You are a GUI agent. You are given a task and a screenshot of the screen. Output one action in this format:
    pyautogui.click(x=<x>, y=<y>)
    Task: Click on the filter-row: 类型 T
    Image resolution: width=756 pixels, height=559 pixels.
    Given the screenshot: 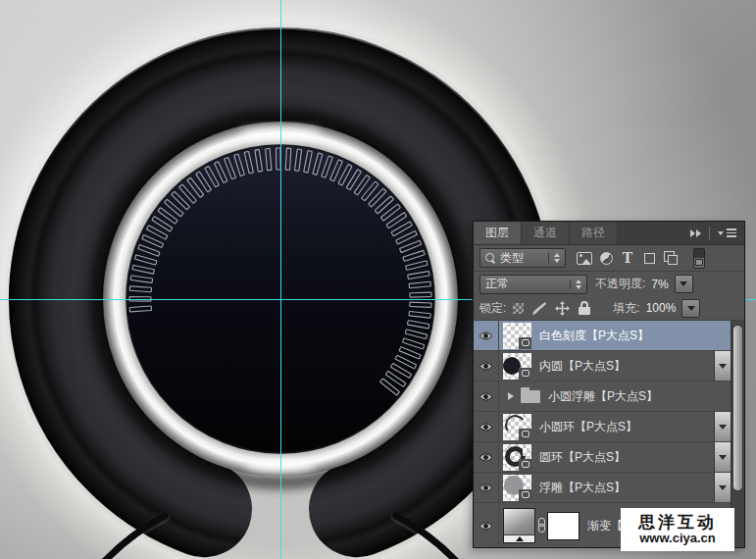 What is the action you would take?
    pyautogui.click(x=609, y=259)
    